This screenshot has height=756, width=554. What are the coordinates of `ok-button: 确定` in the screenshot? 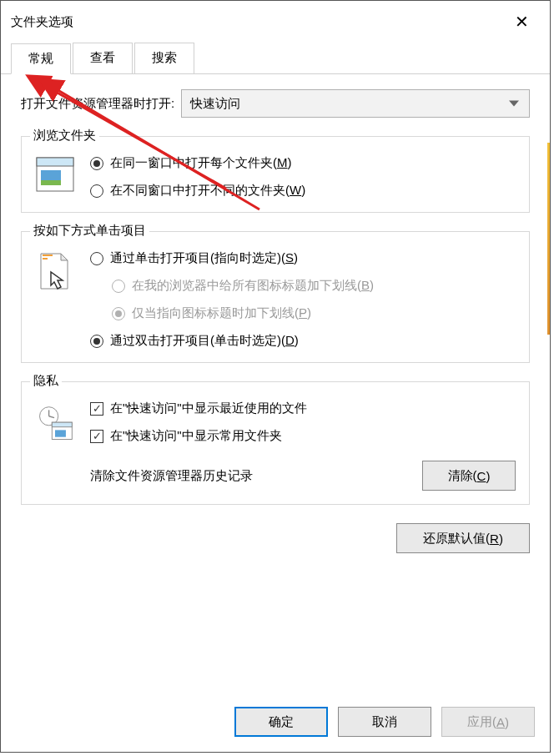 It's located at (281, 722).